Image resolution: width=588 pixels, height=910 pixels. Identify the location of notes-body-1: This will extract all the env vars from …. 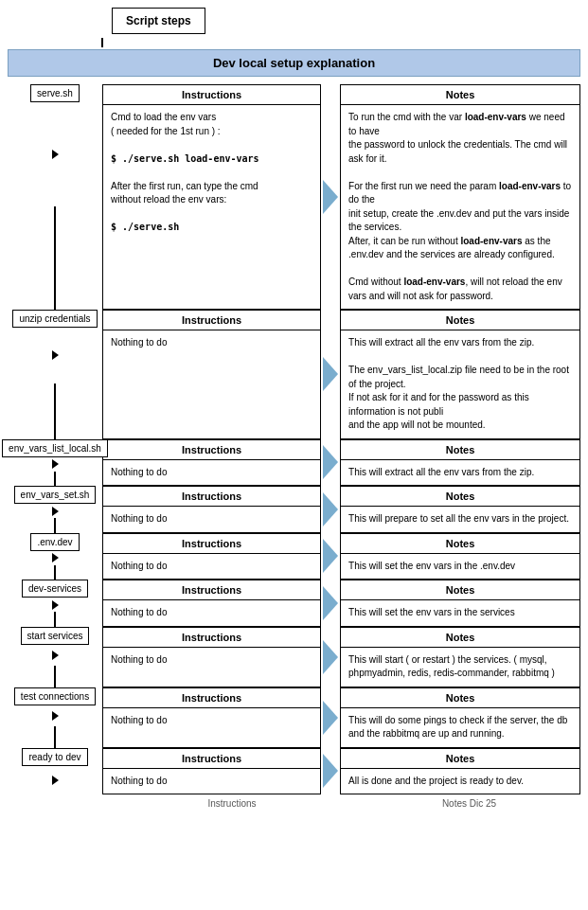
(460, 384).